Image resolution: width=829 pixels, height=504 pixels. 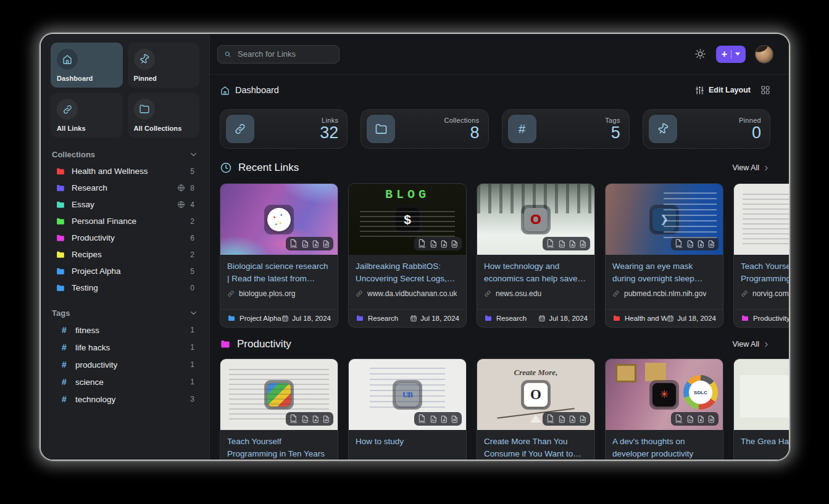 I want to click on view-all-recent-link: View All, so click(x=751, y=168).